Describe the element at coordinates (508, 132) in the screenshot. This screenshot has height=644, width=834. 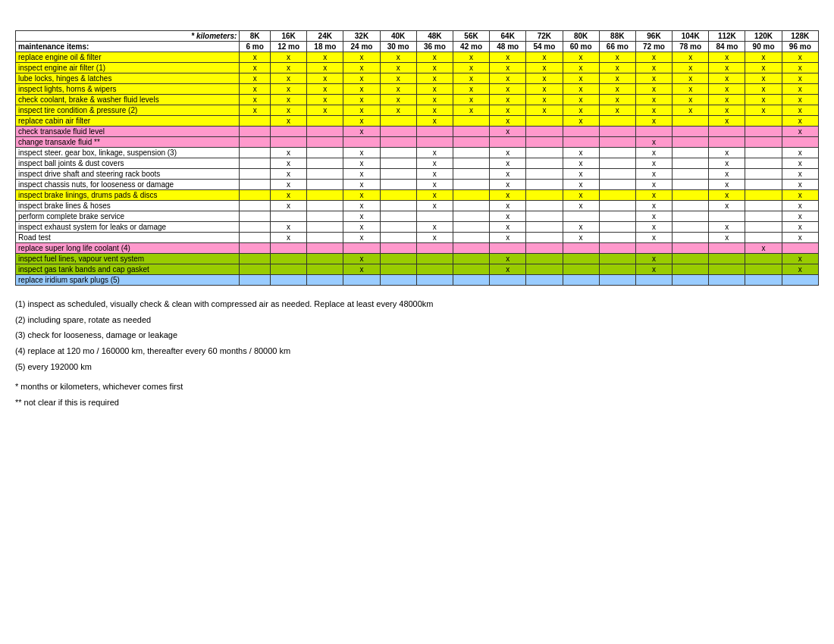
I see `cell-7-7: x` at that location.